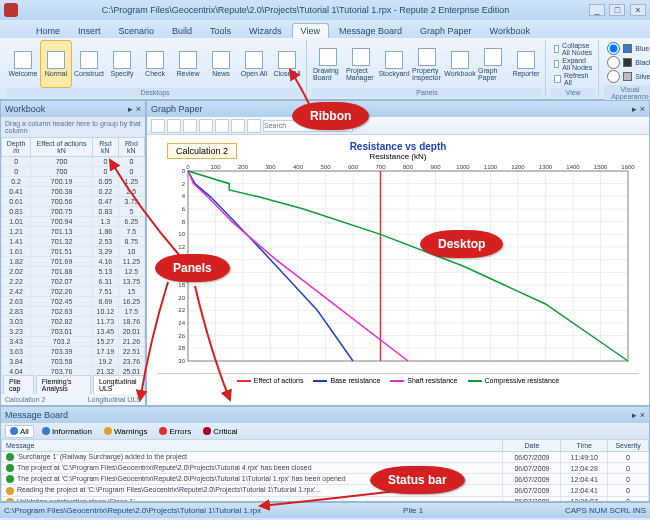  I want to click on ribbon-tab-view: View, so click(310, 30).